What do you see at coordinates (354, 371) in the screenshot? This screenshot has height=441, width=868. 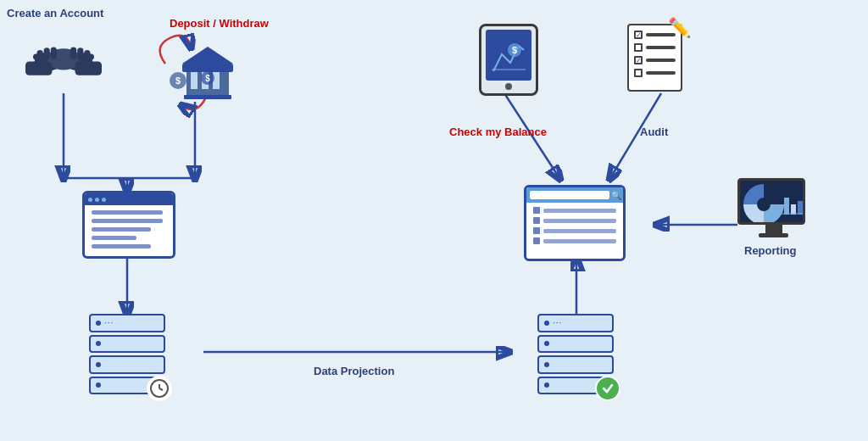 I see `data-projection-label: Data Projection` at bounding box center [354, 371].